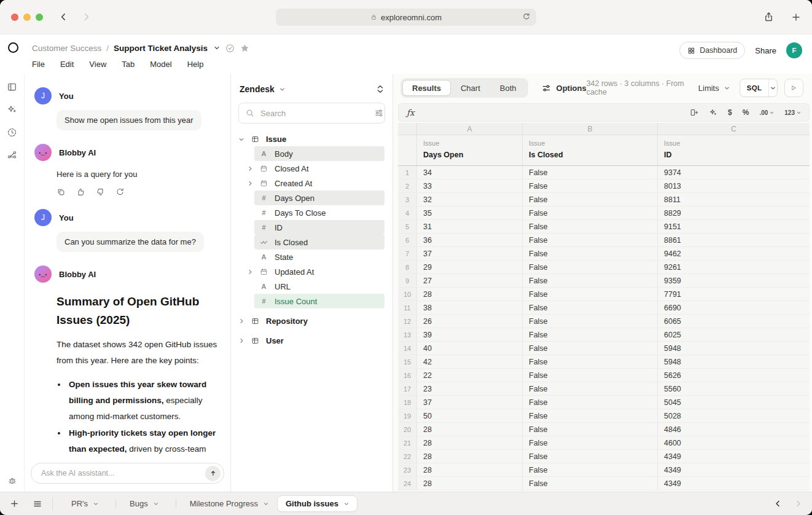  I want to click on breadcrumb-folder: Customer Success, so click(66, 48).